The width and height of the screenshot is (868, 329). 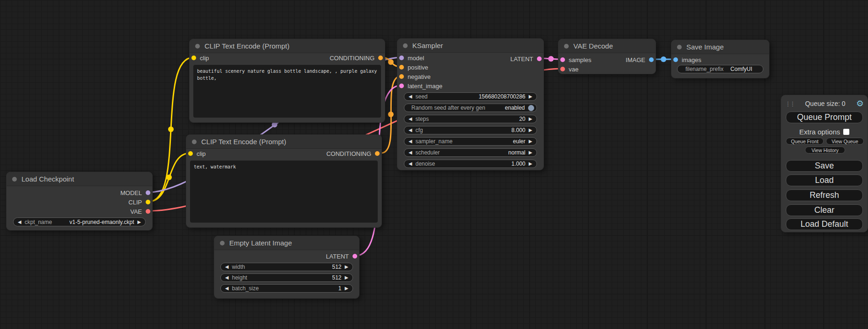 I want to click on widget-filename-prefix: filename_prefix ComfyUI, so click(x=720, y=69).